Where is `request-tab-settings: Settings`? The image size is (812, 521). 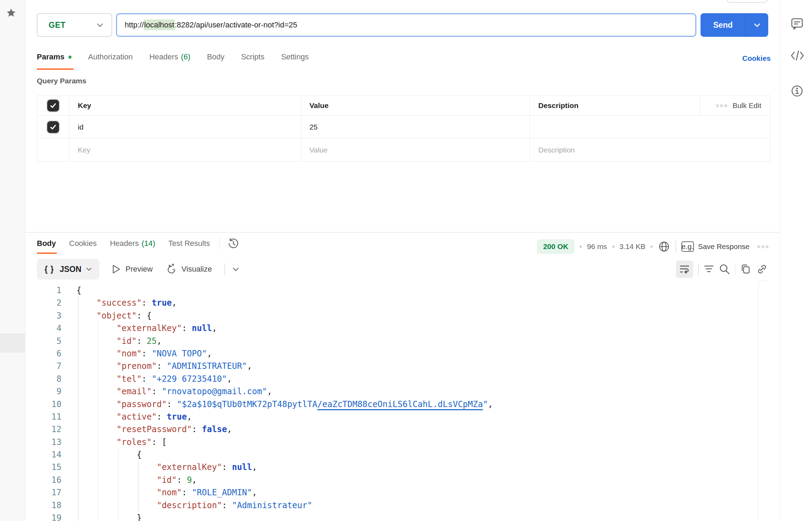
request-tab-settings: Settings is located at coordinates (295, 57).